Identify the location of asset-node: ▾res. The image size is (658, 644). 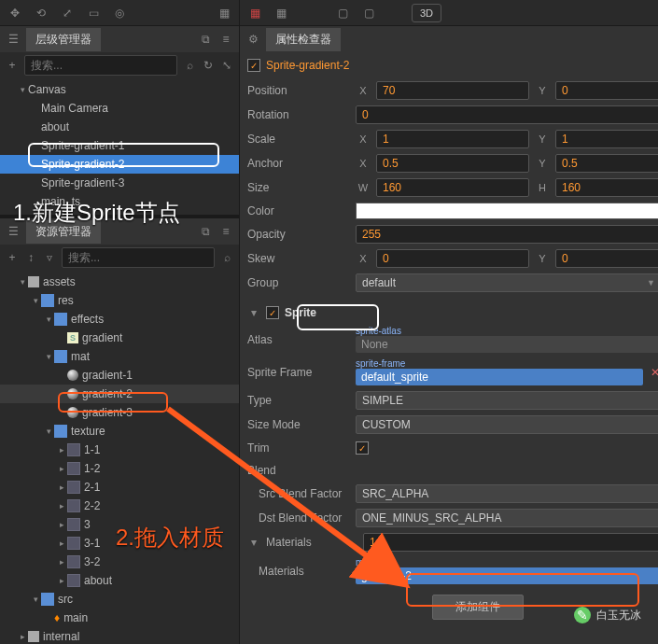
(119, 301).